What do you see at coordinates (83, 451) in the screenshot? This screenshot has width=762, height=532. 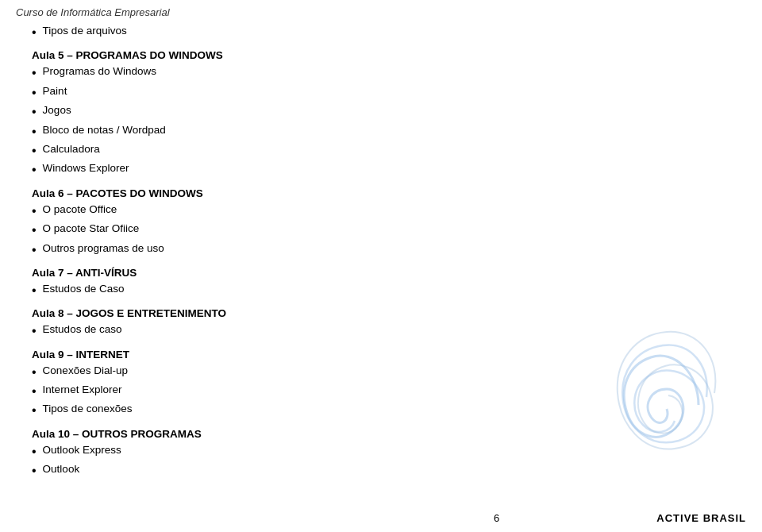 I see `list-item-text: Outlook Express` at bounding box center [83, 451].